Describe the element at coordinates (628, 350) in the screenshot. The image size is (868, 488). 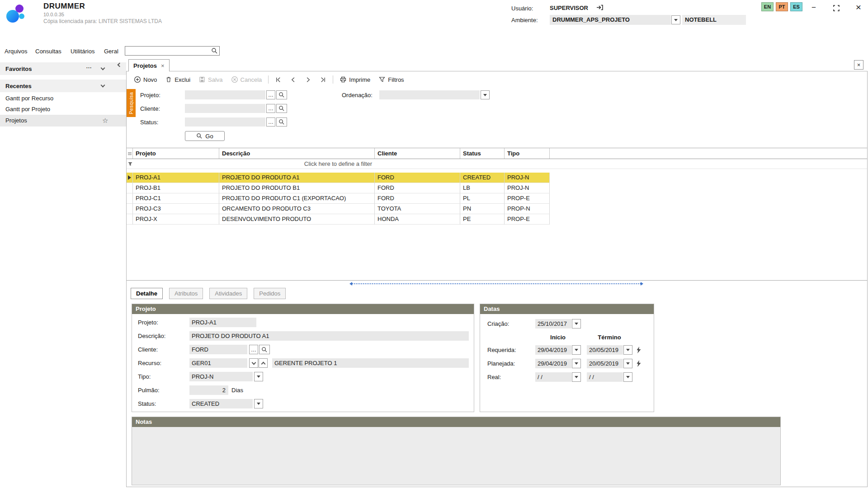
I see `requerida-termino-dropdown-button` at that location.